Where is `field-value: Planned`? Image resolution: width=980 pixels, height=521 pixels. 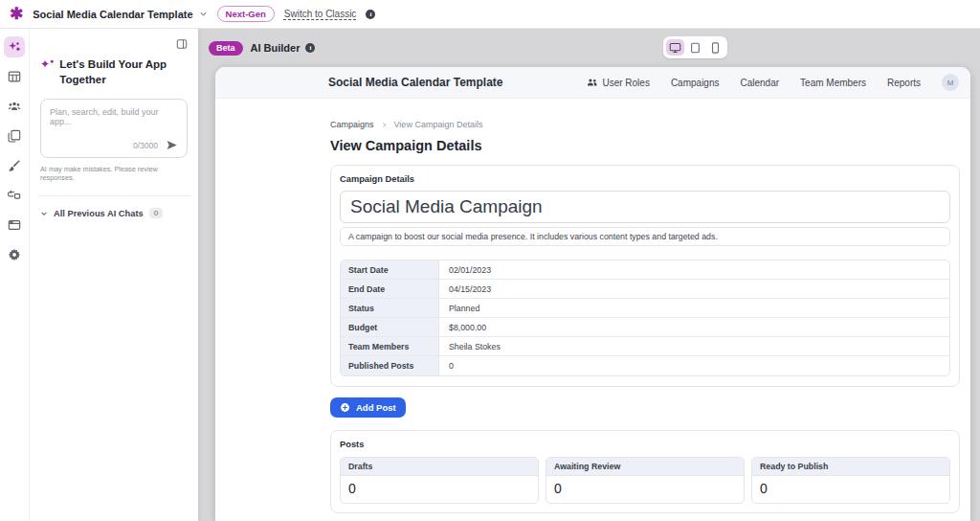
field-value: Planned is located at coordinates (695, 308).